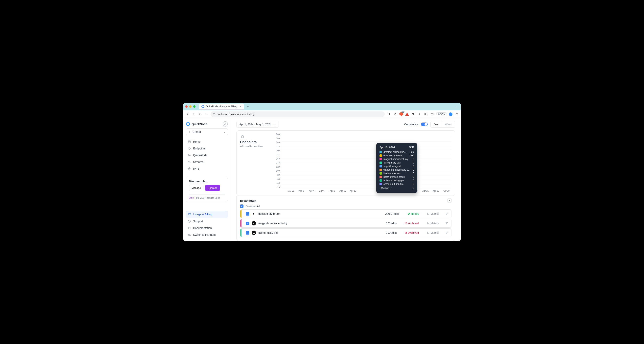 The width and height of the screenshot is (644, 344). What do you see at coordinates (196, 188) in the screenshot?
I see `manage-button: Manage` at bounding box center [196, 188].